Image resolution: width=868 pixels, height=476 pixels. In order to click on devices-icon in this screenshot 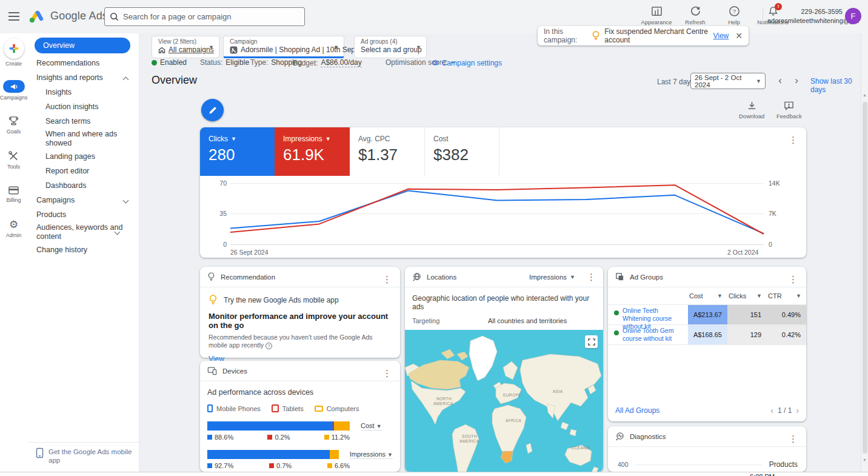, I will do `click(212, 371)`.